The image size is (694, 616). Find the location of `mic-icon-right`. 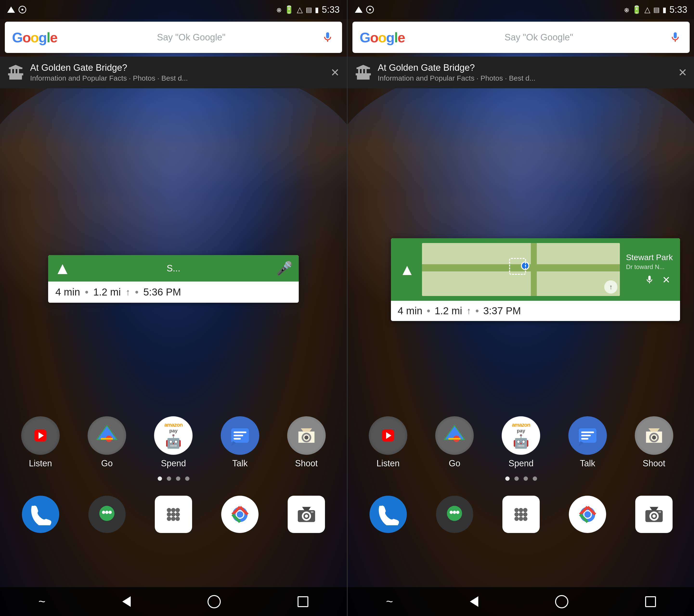

mic-icon-right is located at coordinates (675, 37).